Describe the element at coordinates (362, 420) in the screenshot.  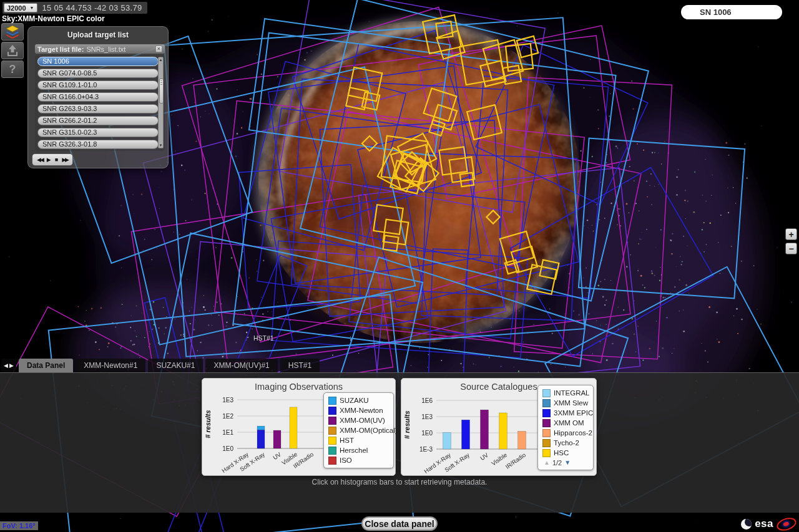
I see `legend-label: XMM-OM(UV)` at that location.